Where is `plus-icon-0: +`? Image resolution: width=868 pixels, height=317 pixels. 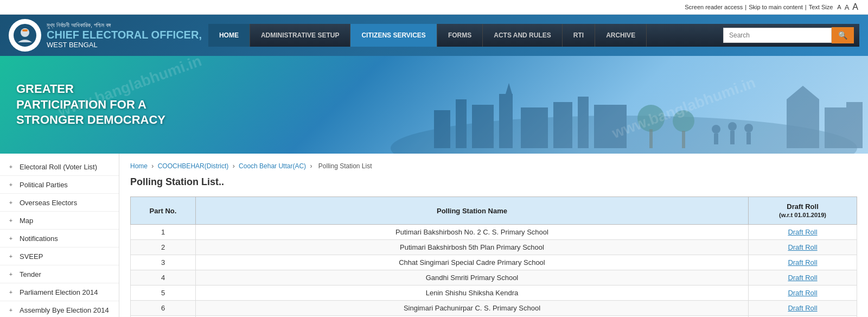
plus-icon-0: + is located at coordinates (11, 167).